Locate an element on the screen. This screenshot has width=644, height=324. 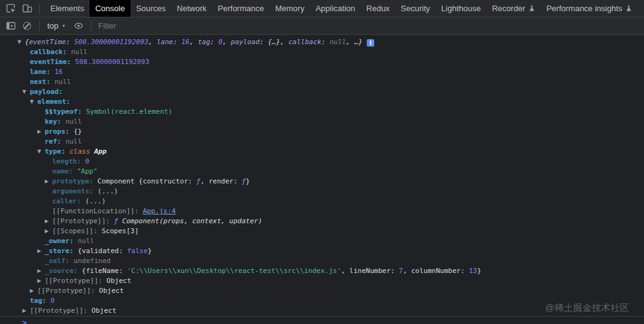
value-white: {validated: is located at coordinates (102, 251).